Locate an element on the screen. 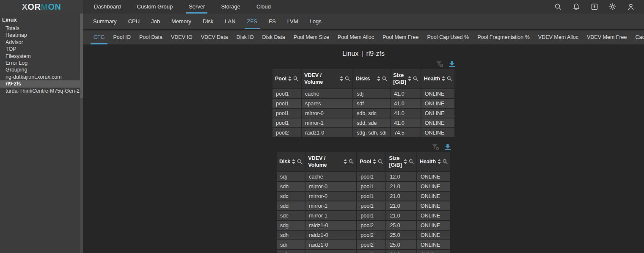 Image resolution: width=644 pixels, height=253 pixels. cell-size-gib: 21.0 is located at coordinates (401, 251).